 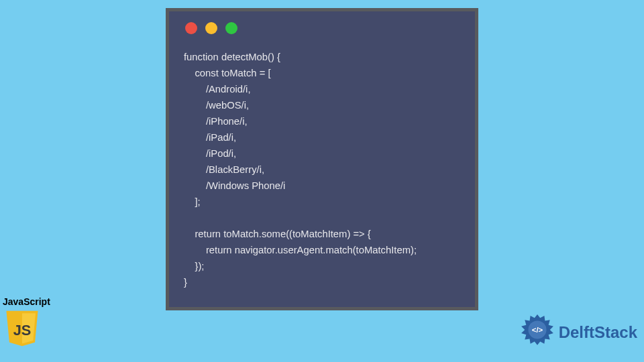 What do you see at coordinates (537, 333) in the screenshot?
I see `delftstack-emblem-icon: </>` at bounding box center [537, 333].